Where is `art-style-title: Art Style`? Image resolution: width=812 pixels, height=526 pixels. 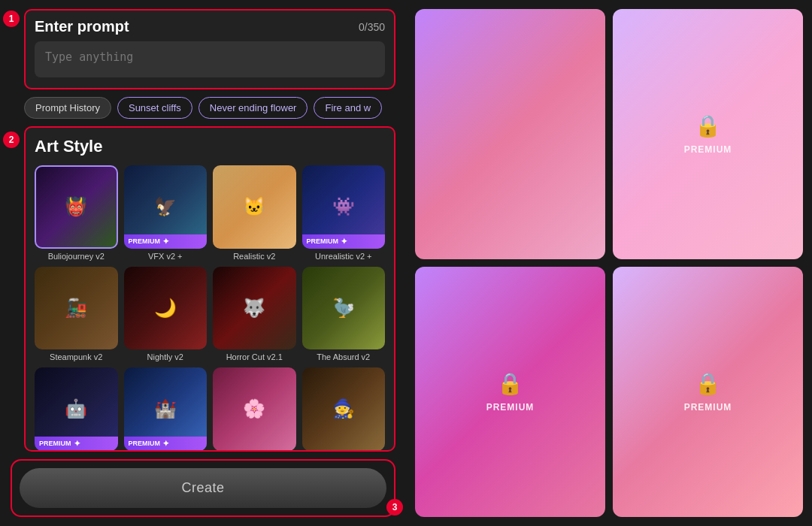
art-style-title: Art Style is located at coordinates (210, 147).